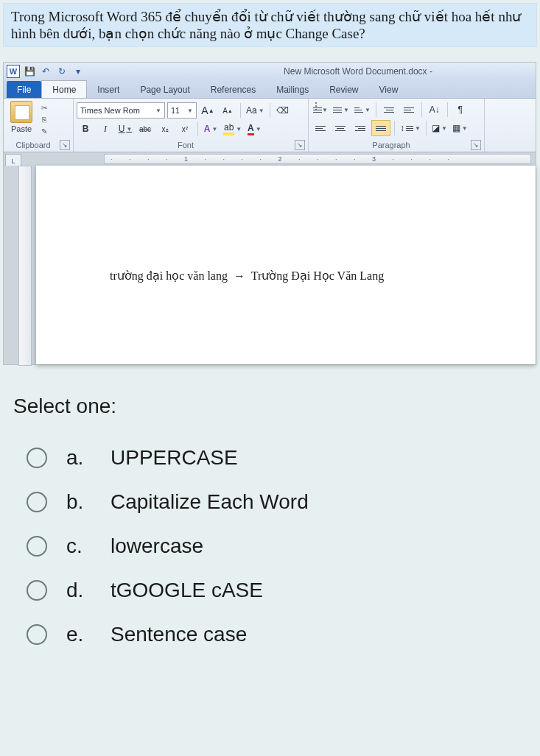 This screenshot has height=756, width=540. I want to click on multilevel-button: ▼, so click(362, 110).